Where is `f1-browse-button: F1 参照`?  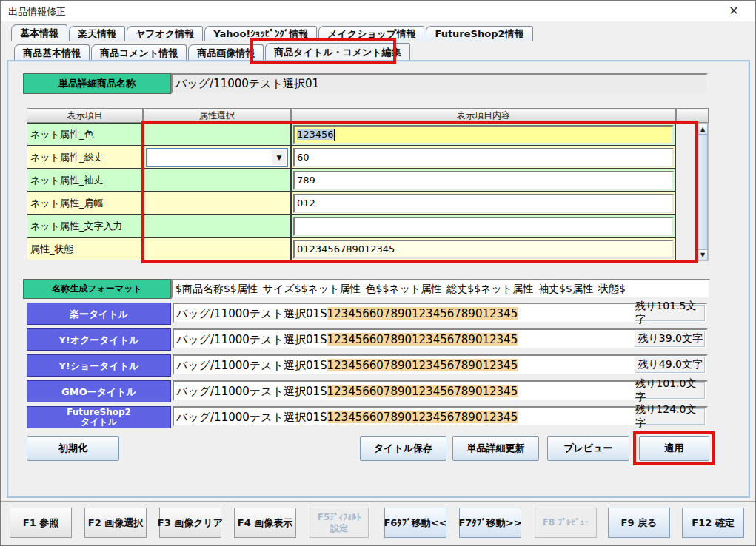
f1-browse-button: F1 参照 is located at coordinates (41, 522).